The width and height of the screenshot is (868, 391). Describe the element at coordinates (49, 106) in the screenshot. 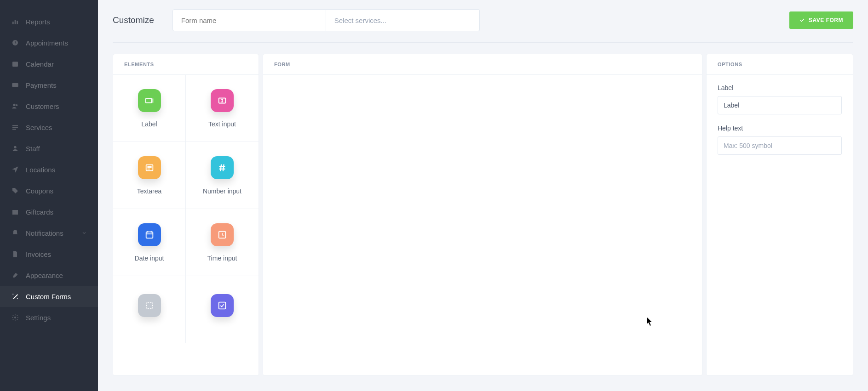

I see `sidebar-item-customers: Customers` at that location.